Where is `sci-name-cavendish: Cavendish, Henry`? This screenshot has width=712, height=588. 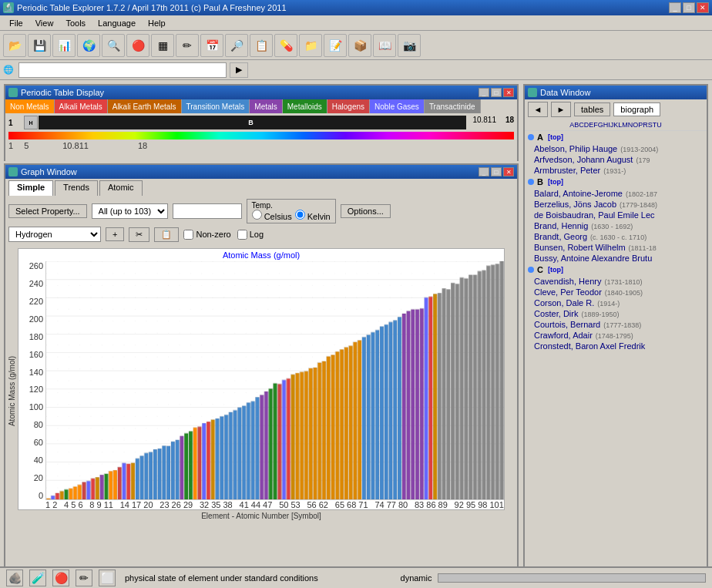 sci-name-cavendish: Cavendish, Henry is located at coordinates (567, 281).